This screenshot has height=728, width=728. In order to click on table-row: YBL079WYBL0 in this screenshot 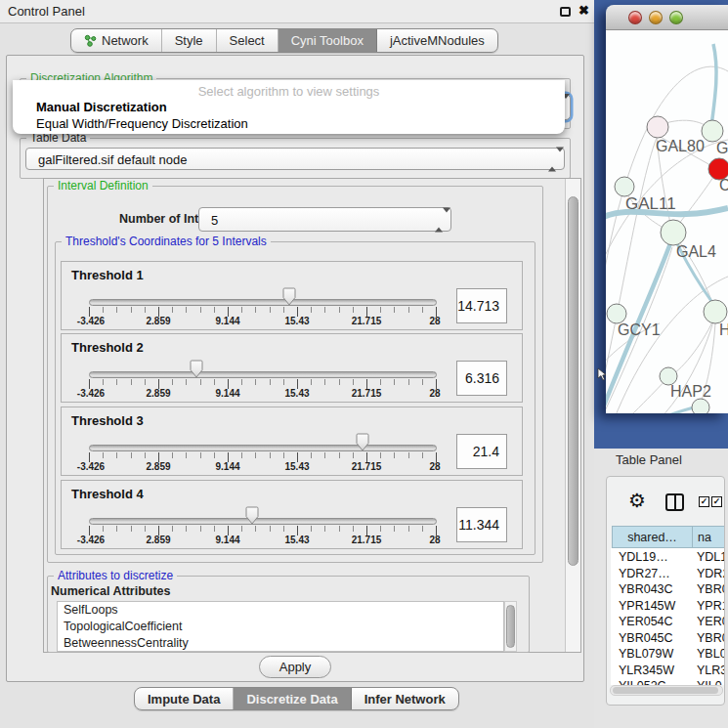, I will do `click(668, 655)`.